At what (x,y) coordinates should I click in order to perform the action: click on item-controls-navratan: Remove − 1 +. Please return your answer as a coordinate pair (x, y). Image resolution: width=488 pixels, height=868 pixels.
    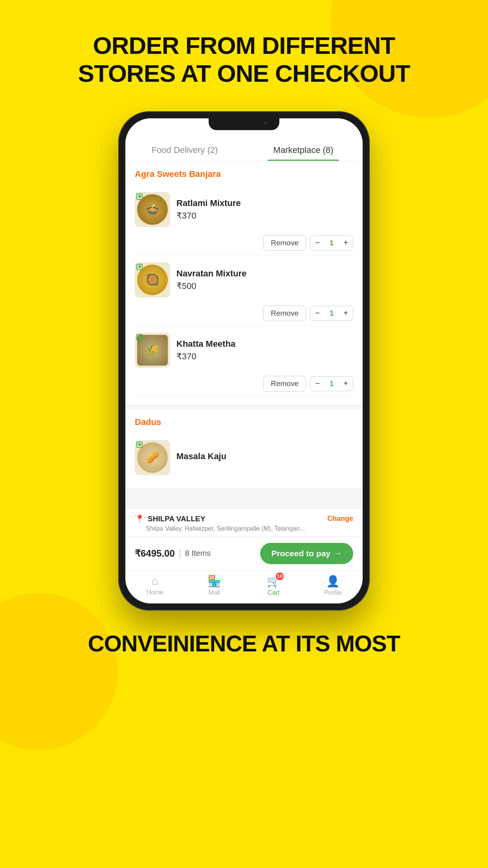
    Looking at the image, I should click on (308, 313).